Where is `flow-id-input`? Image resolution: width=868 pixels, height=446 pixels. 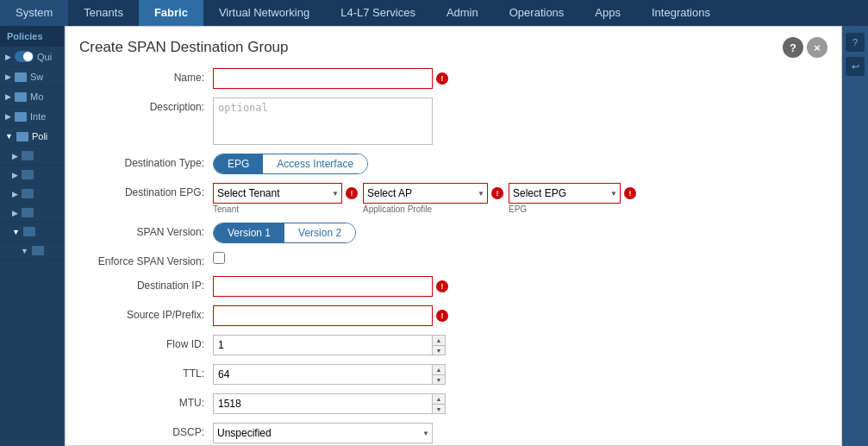
flow-id-input is located at coordinates (322, 345).